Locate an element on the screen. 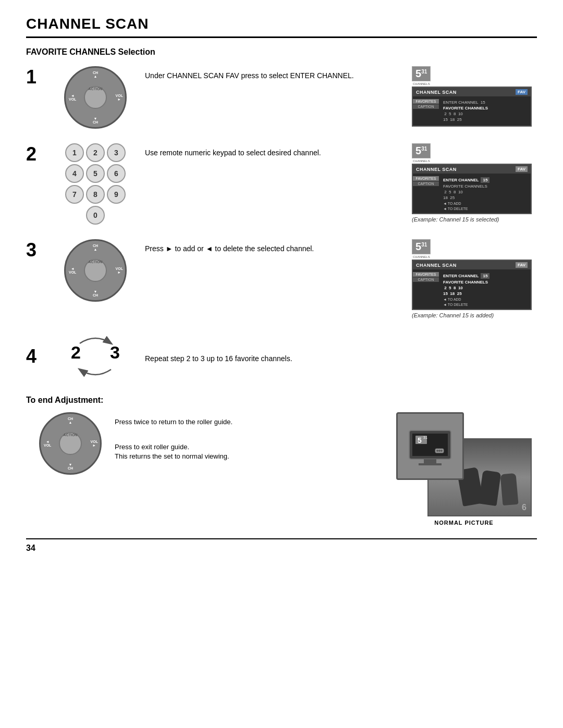  step-1-diagram: CH▲ ▼CH ◄VOL VOL► ACTION is located at coordinates (95, 97).